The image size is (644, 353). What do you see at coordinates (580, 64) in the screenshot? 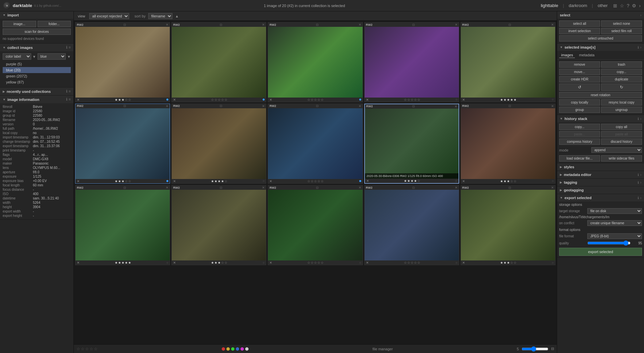
I see `remove-button: remove` at bounding box center [580, 64].